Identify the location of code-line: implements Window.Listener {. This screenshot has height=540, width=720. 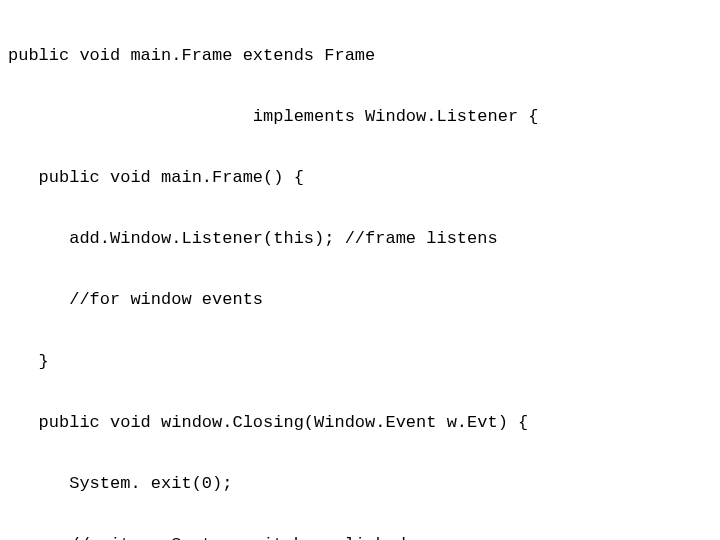
(360, 118).